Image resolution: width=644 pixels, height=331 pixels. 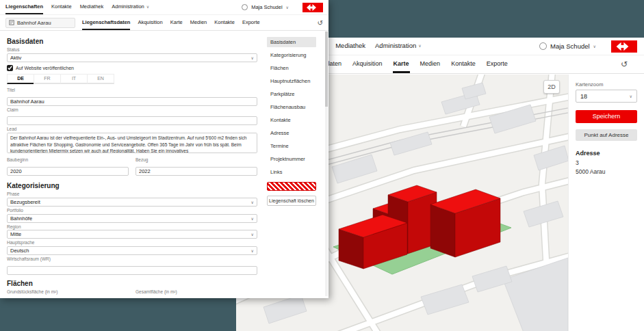 What do you see at coordinates (16, 234) in the screenshot?
I see `region-value: Mitte` at bounding box center [16, 234].